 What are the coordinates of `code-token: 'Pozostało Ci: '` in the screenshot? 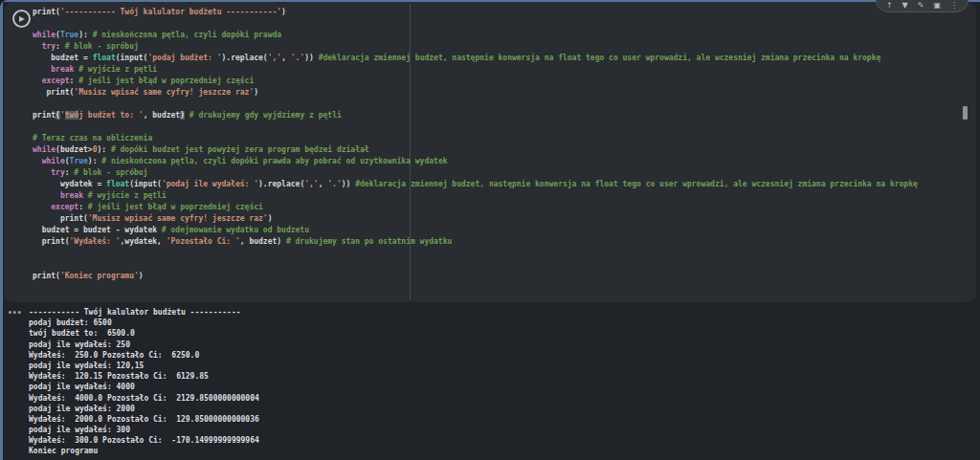 It's located at (203, 241).